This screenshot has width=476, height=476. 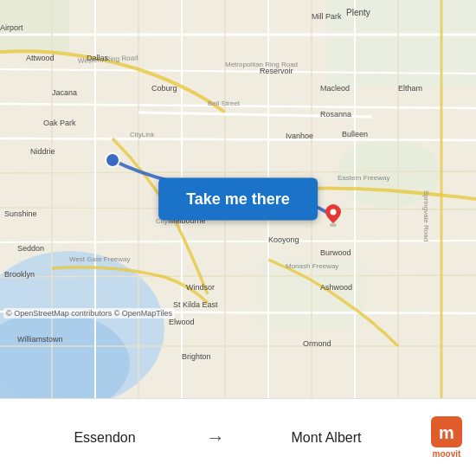 I want to click on moovit-icon: m, so click(x=447, y=432).